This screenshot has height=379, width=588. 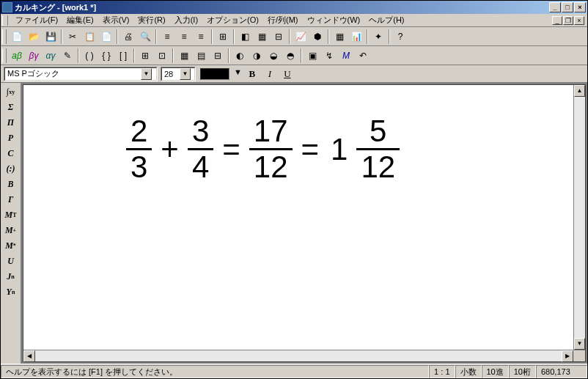 I want to click on square-button: [ ], so click(x=123, y=56).